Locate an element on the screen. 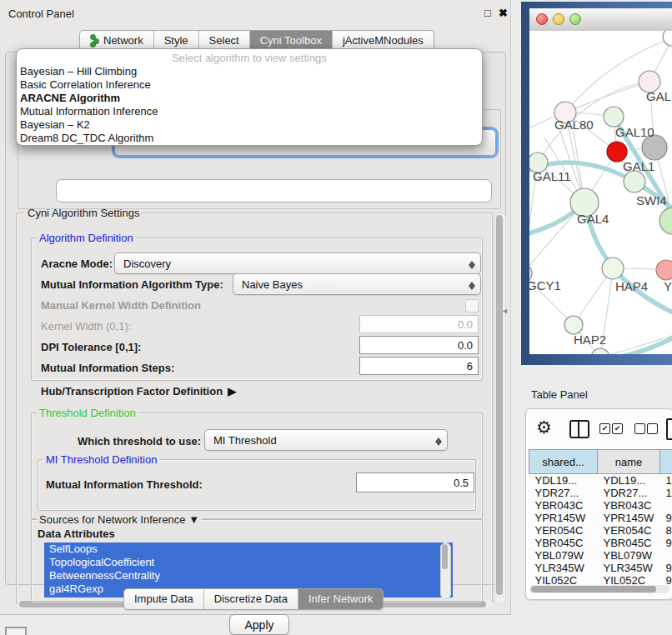 This screenshot has width=672, height=635. table-row: YBR043CYBR043C is located at coordinates (600, 505).